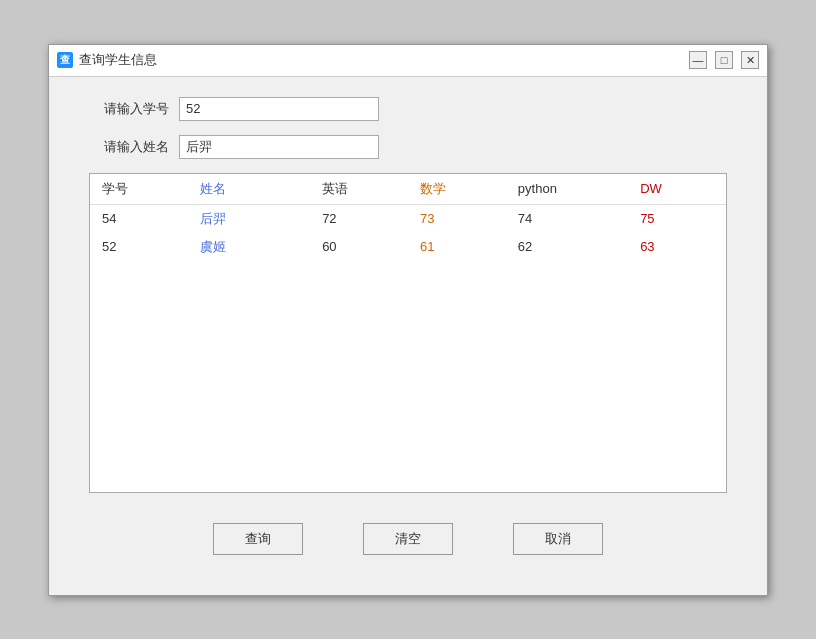 The height and width of the screenshot is (639, 816). Describe the element at coordinates (118, 60) in the screenshot. I see `window-title: 查询学生信息` at that location.